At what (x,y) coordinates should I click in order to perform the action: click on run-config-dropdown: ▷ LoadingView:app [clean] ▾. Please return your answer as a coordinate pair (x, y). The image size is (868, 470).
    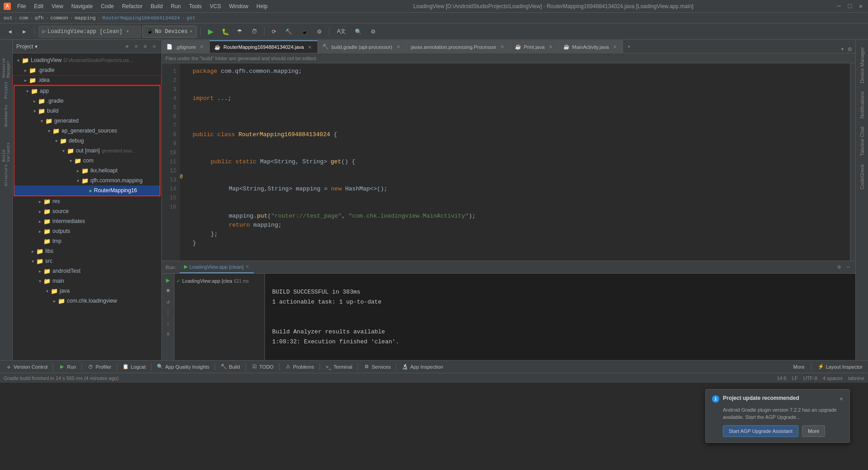
    Looking at the image, I should click on (90, 32).